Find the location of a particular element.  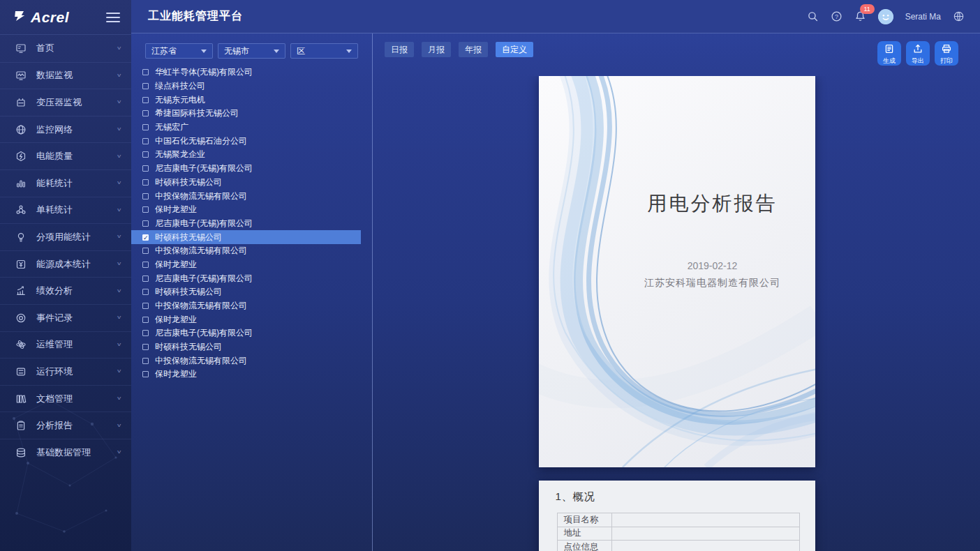

sidebar-item-network-monitor: 监控网络 ᵛ is located at coordinates (66, 130).